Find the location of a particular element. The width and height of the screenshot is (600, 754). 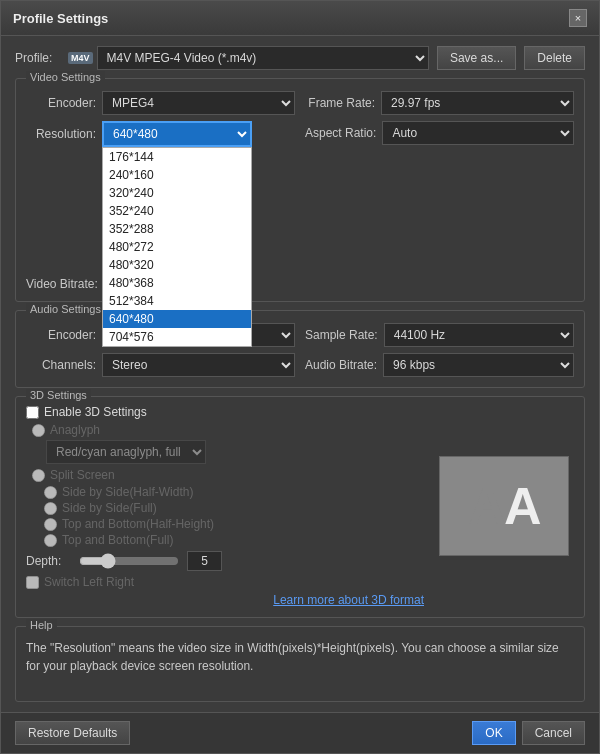

anaglyph-radio is located at coordinates (38, 430).